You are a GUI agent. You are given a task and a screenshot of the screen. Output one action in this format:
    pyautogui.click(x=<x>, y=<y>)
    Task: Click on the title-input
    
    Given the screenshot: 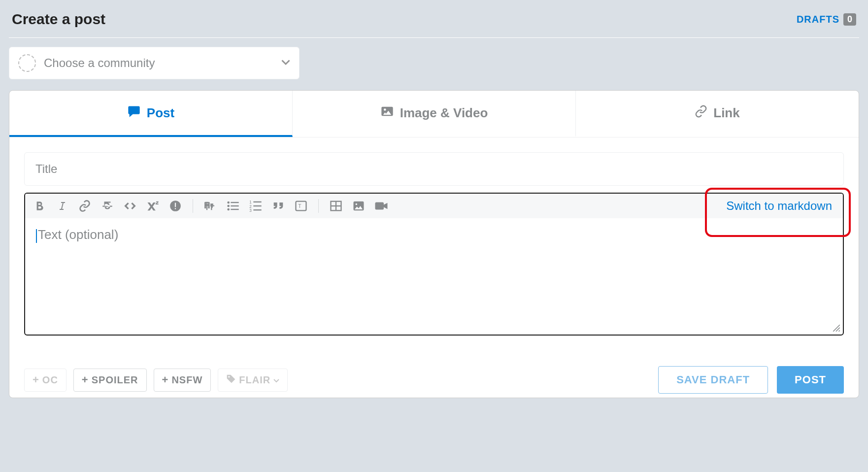 What is the action you would take?
    pyautogui.click(x=434, y=169)
    